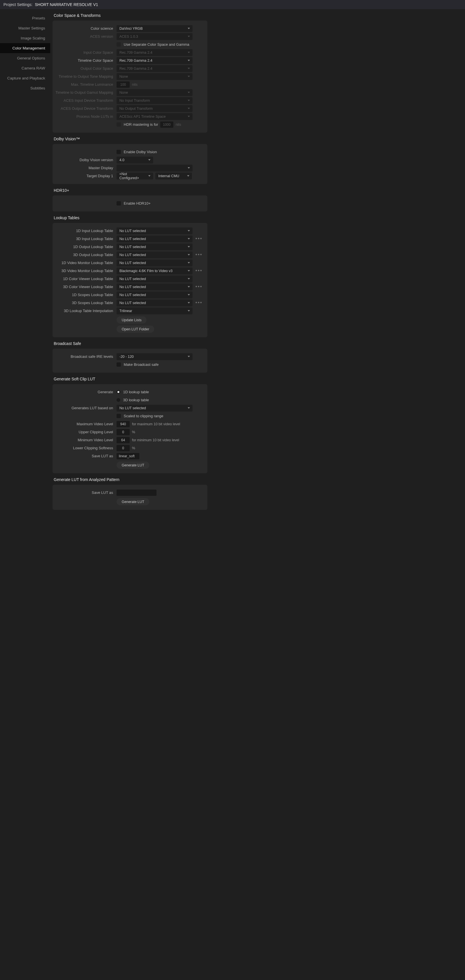 The image size is (465, 980). I want to click on radio-label: 3D lookup table, so click(136, 400).